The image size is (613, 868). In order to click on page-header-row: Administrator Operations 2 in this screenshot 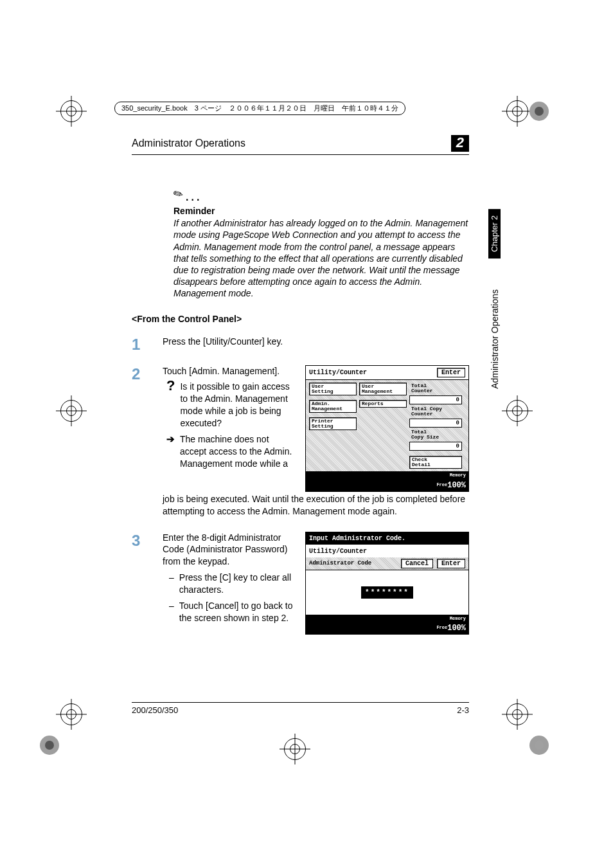, I will do `click(301, 145)`.